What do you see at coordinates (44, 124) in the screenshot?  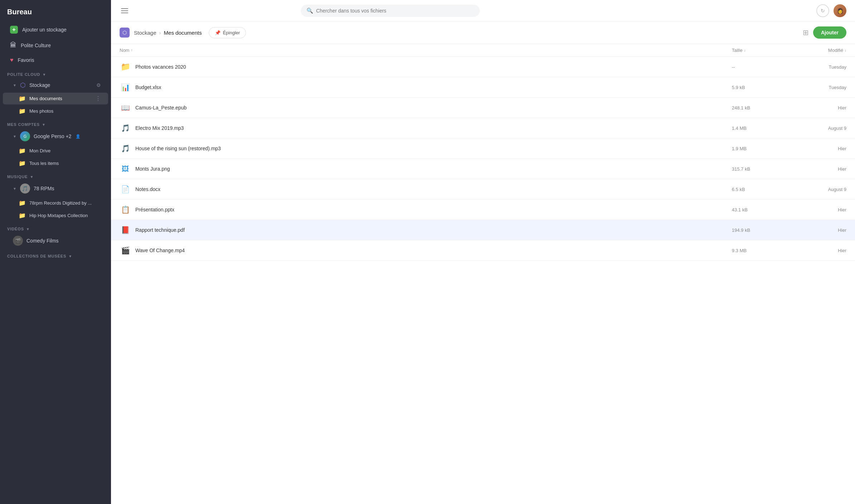 I see `mes-comptes-chevron: ▼` at bounding box center [44, 124].